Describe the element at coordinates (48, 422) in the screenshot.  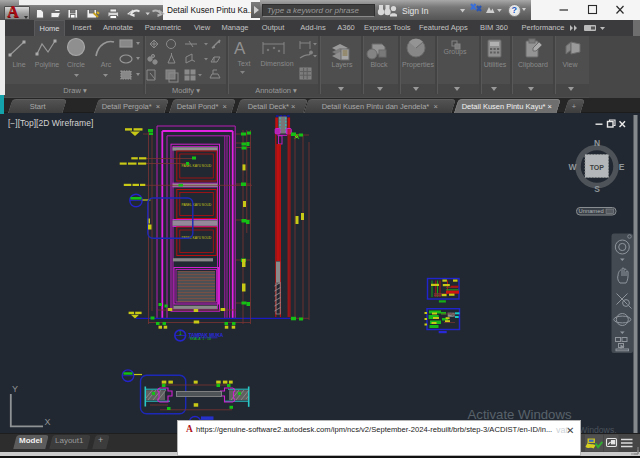
I see `svg-text: X` at that location.